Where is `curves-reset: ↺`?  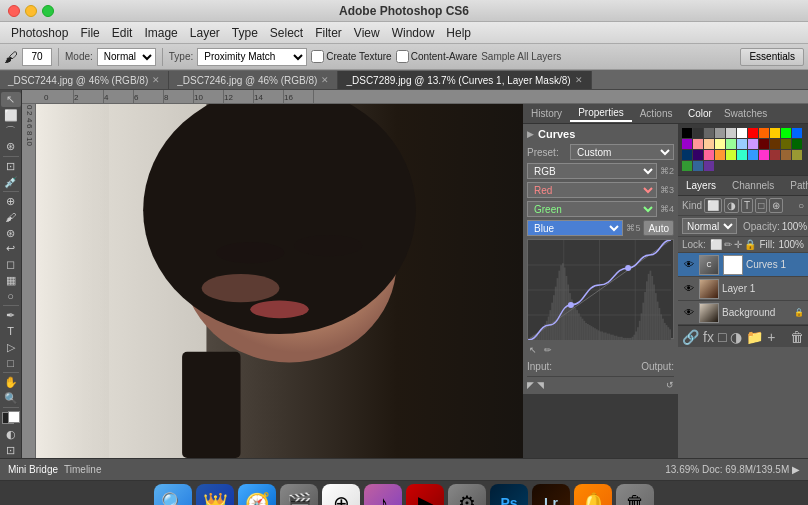 curves-reset: ↺ is located at coordinates (670, 385).